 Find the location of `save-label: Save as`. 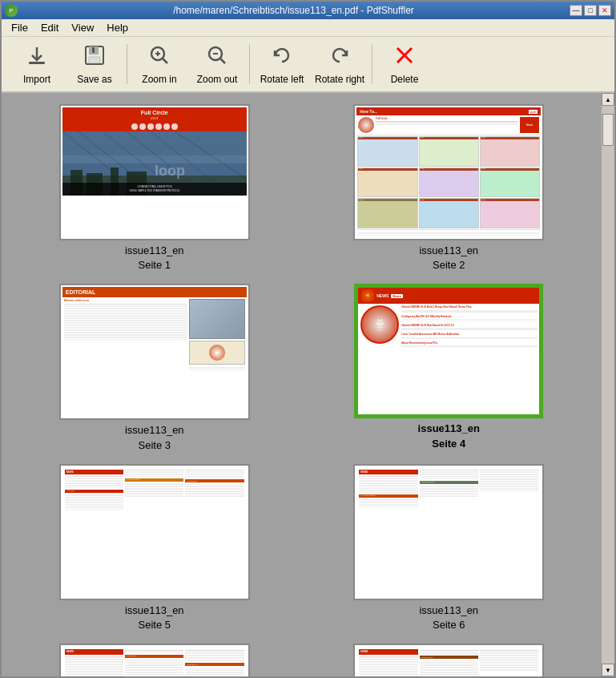

save-label: Save as is located at coordinates (95, 79).